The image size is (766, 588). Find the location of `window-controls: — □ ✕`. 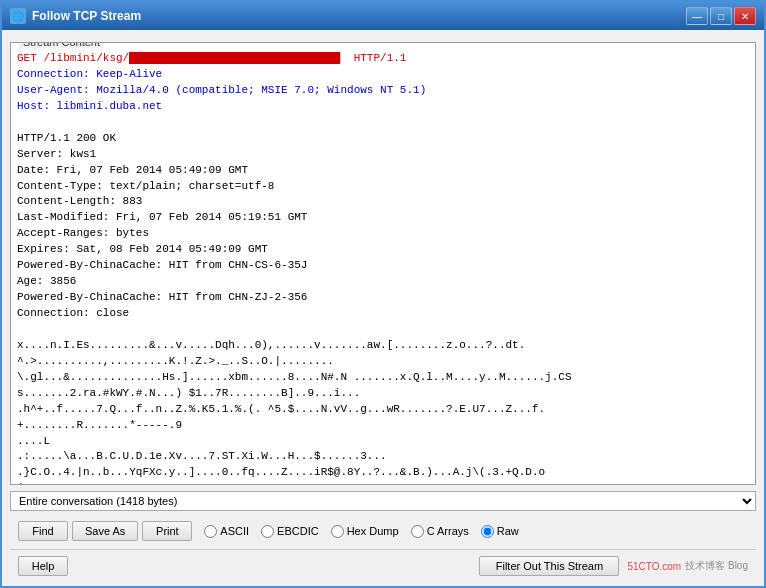

window-controls: — □ ✕ is located at coordinates (721, 16).